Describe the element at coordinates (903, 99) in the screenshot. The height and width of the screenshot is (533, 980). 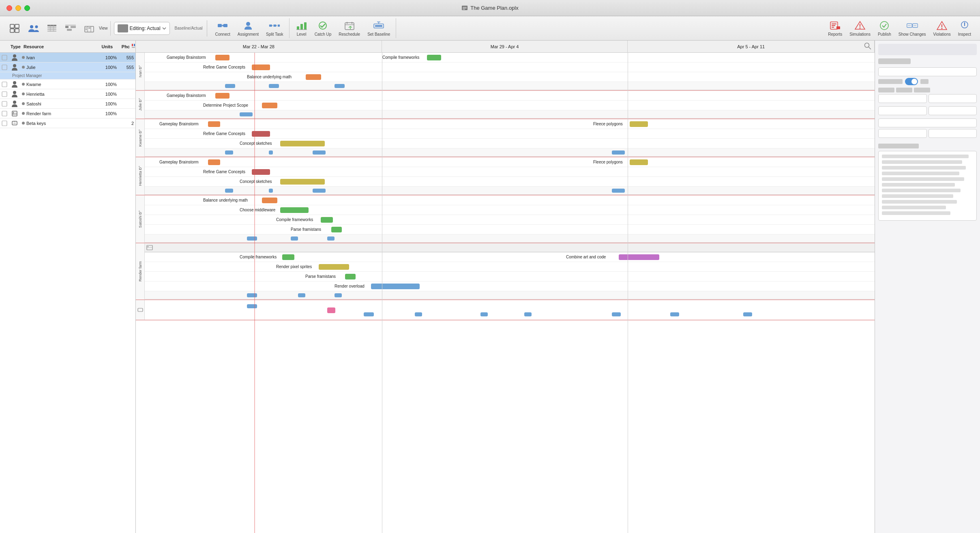
I see `rp-field-2a` at that location.